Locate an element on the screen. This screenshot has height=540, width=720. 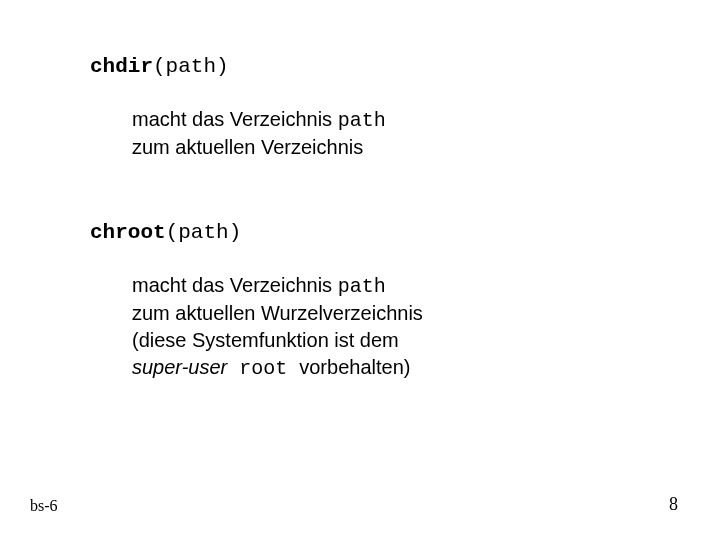
desc-text: vorbehalten) is located at coordinates (354, 367).